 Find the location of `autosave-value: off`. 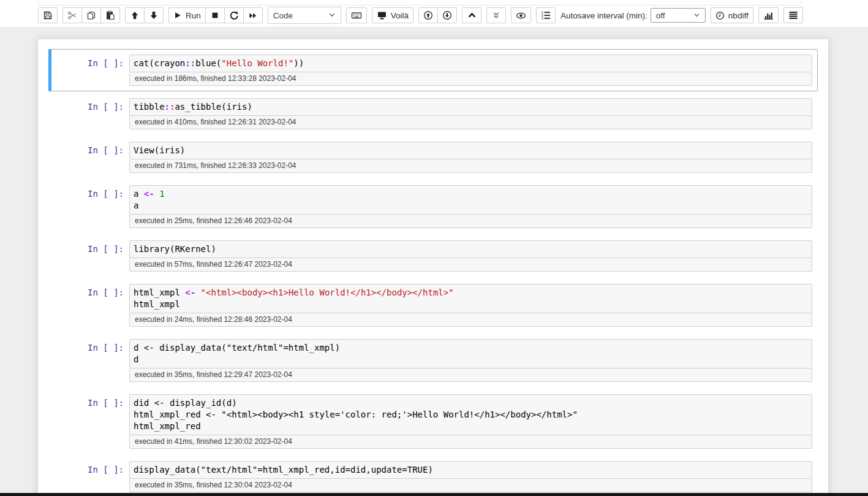

autosave-value: off is located at coordinates (660, 16).